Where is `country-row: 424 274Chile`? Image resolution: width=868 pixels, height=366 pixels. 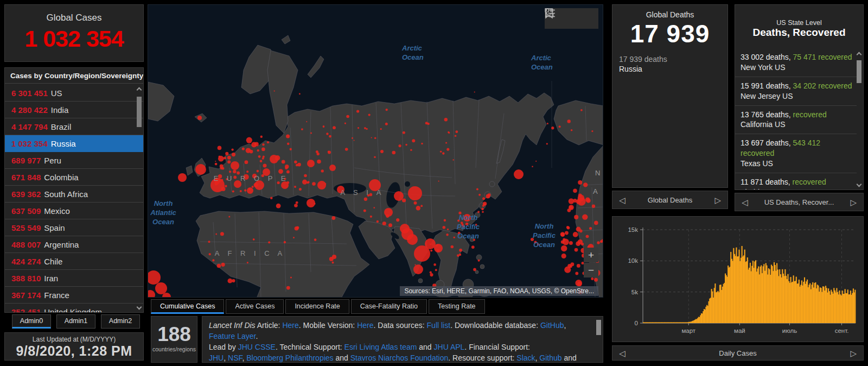 country-row: 424 274Chile is located at coordinates (74, 262).